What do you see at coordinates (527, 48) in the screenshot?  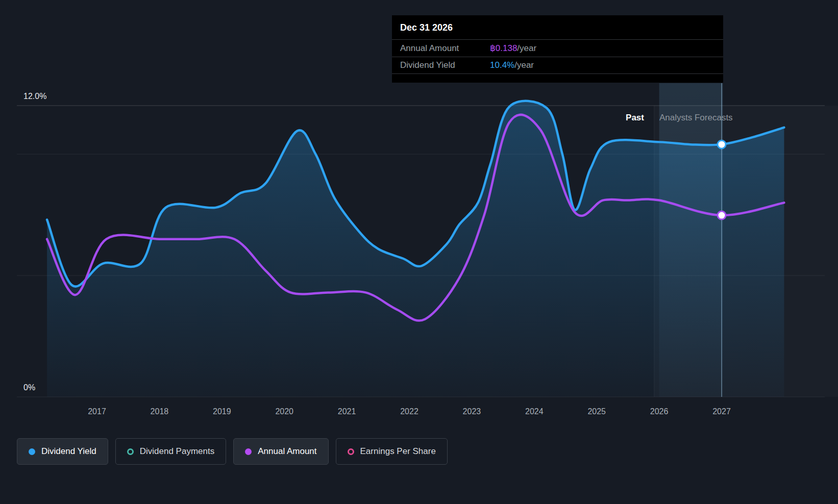 I see `tooltip-annual-amount-suffix: /year` at bounding box center [527, 48].